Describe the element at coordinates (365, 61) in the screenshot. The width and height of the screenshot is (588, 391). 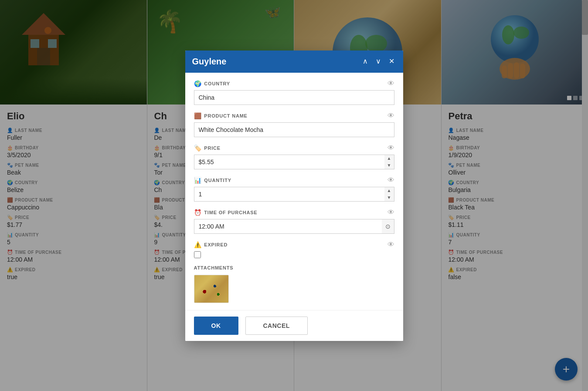
I see `modal-collapse-up-button: ∧` at that location.